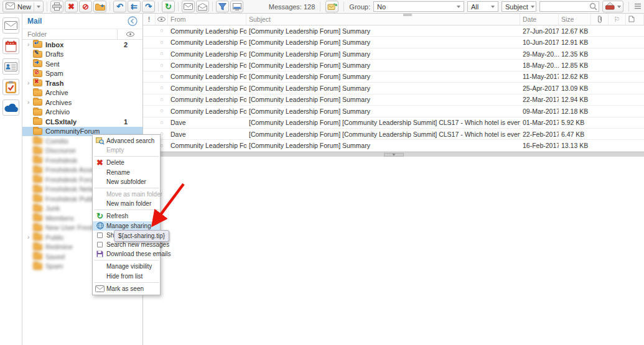  What do you see at coordinates (11, 46) in the screenshot?
I see `calendar-app-button` at bounding box center [11, 46].